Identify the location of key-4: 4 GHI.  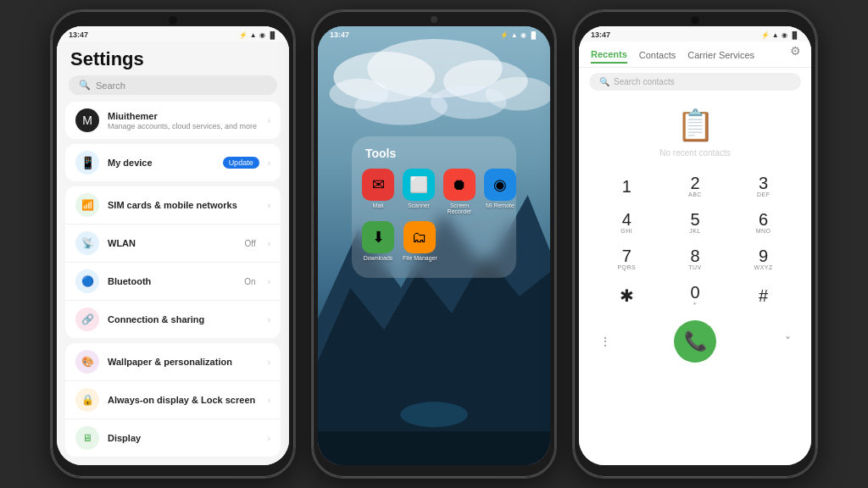
(627, 222).